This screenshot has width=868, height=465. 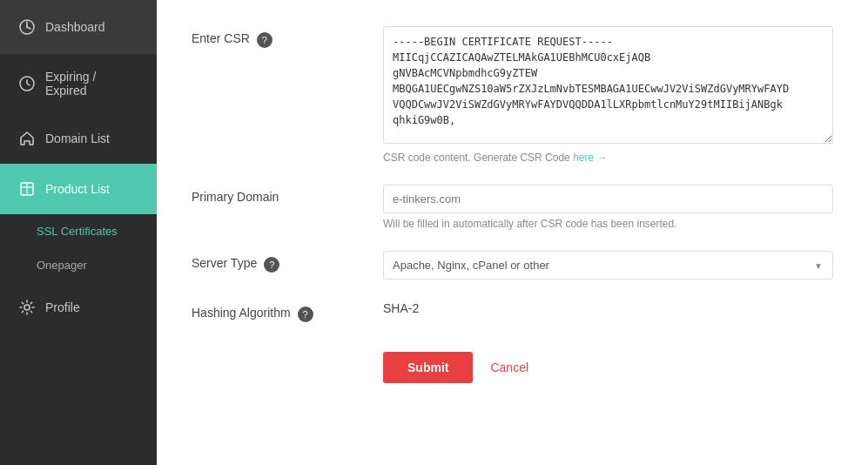 What do you see at coordinates (477, 158) in the screenshot?
I see `csr-hint-text: CSR code content. Generate CSR Code` at bounding box center [477, 158].